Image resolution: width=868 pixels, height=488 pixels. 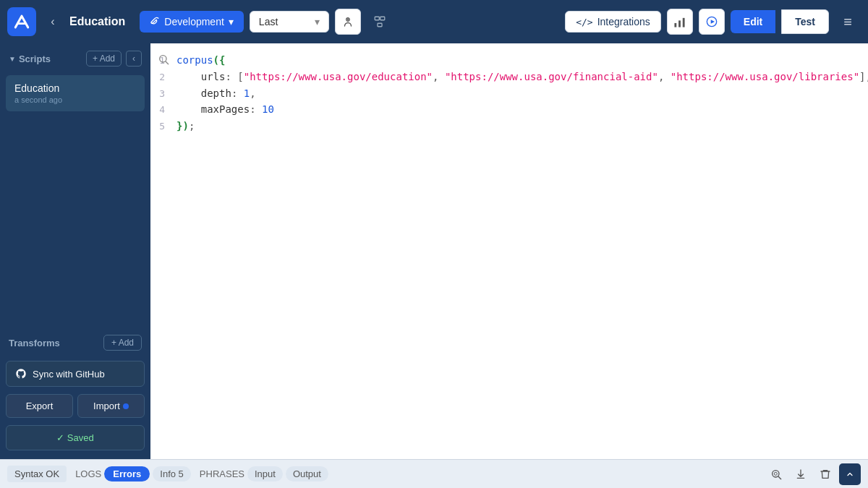 I want to click on transforms-label: Transforms, so click(x=54, y=343).